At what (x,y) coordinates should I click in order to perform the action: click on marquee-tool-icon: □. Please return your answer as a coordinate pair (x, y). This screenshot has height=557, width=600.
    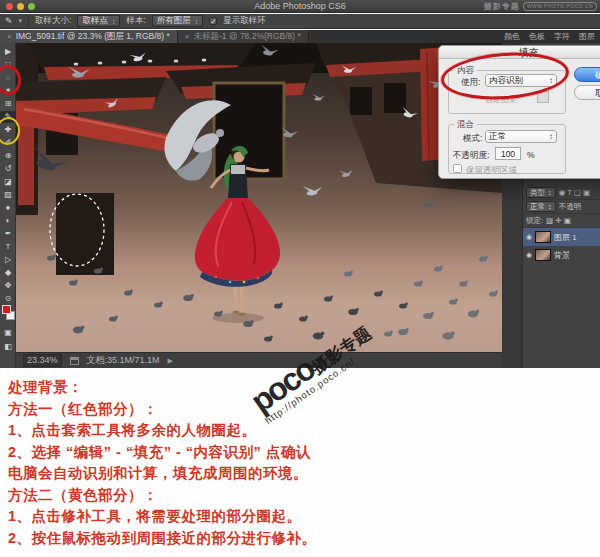
    Looking at the image, I should click on (8, 65).